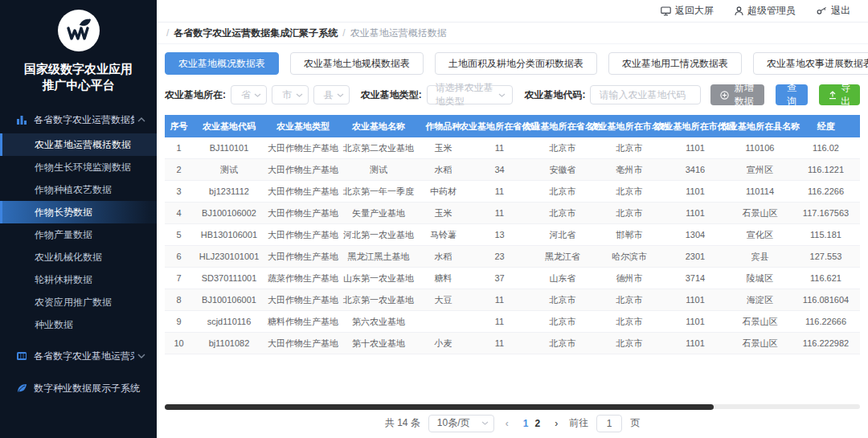 The width and height of the screenshot is (868, 438). Describe the element at coordinates (444, 301) in the screenshot. I see `table-cell: 大豆` at that location.